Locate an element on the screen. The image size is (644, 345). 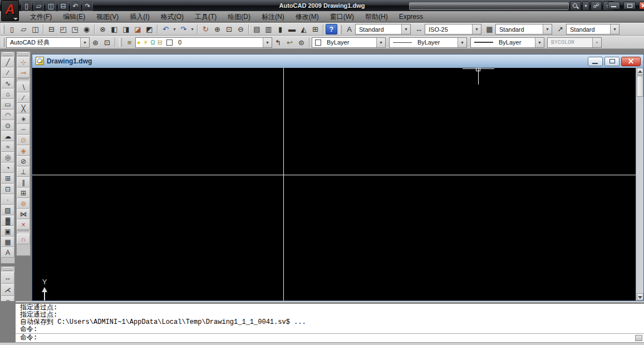
menu-modify: 修改(M) is located at coordinates (307, 17).